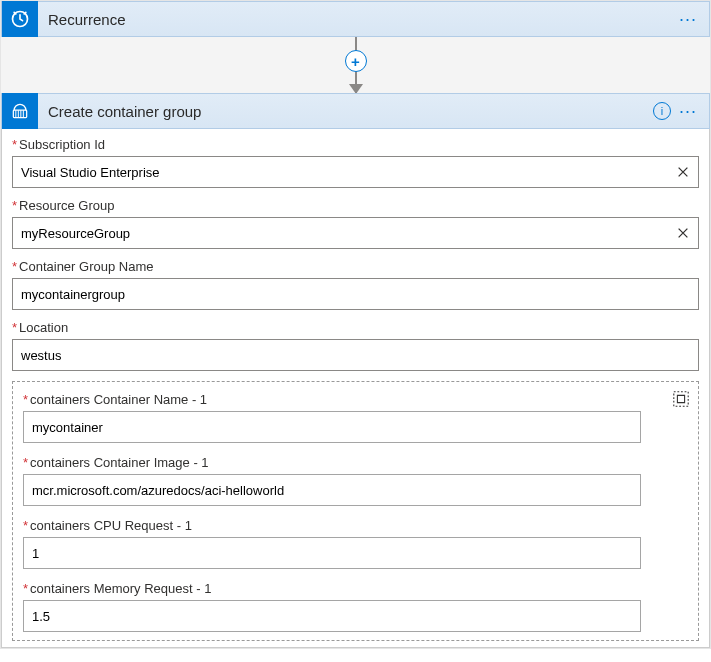 The width and height of the screenshot is (711, 662). I want to click on field-container-name: *containers Container Name - 1, so click(356, 418).